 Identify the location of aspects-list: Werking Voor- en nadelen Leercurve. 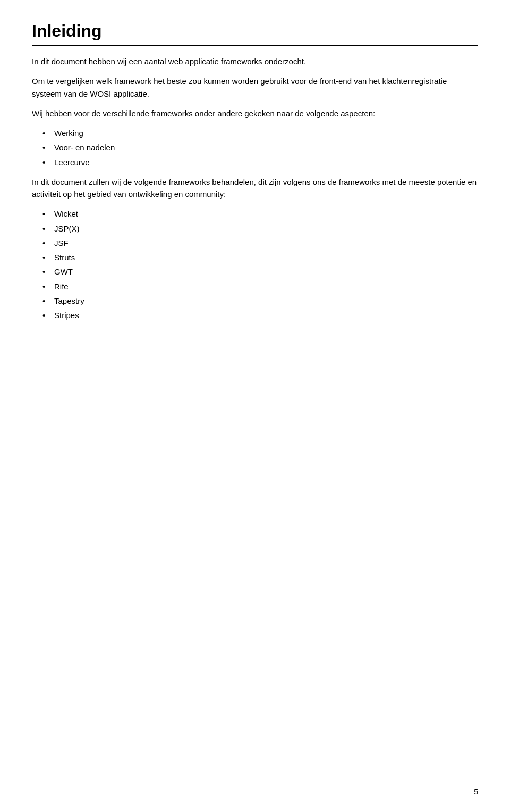
(260, 148).